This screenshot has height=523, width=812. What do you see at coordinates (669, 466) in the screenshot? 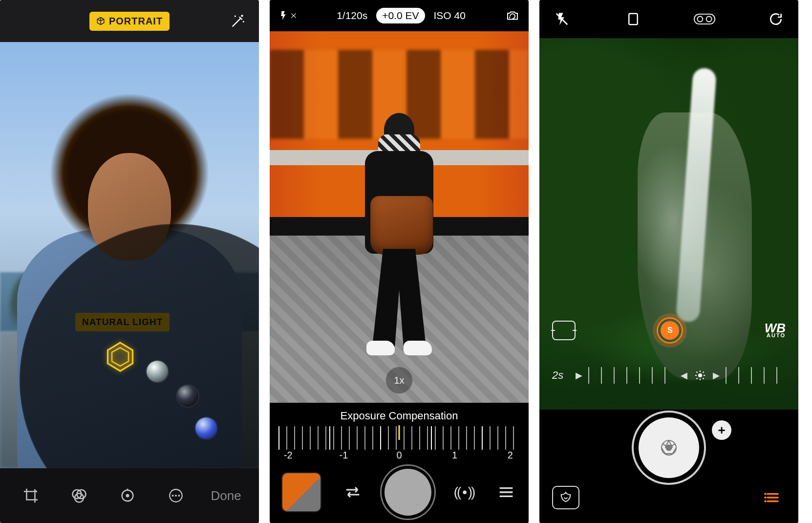
I see `camera-bottom-panel: +` at bounding box center [669, 466].